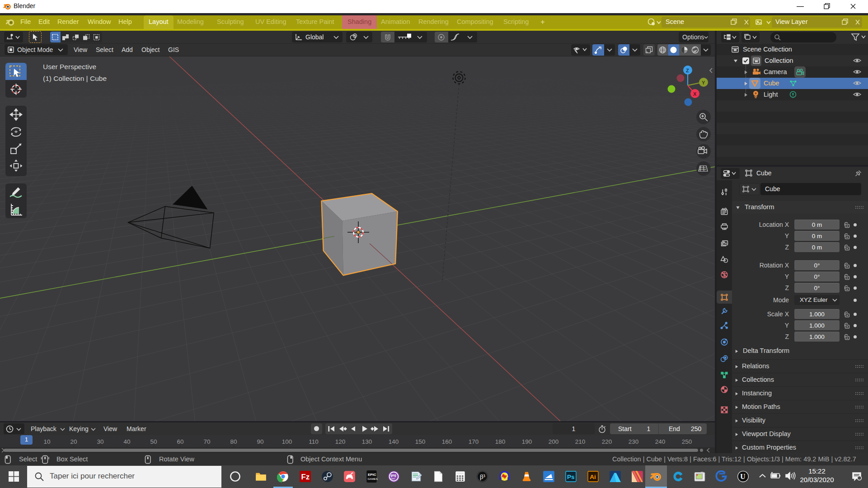 This screenshot has width=868, height=488. What do you see at coordinates (75, 79) in the screenshot?
I see `svg-text: (1) Collection | Cube` at bounding box center [75, 79].